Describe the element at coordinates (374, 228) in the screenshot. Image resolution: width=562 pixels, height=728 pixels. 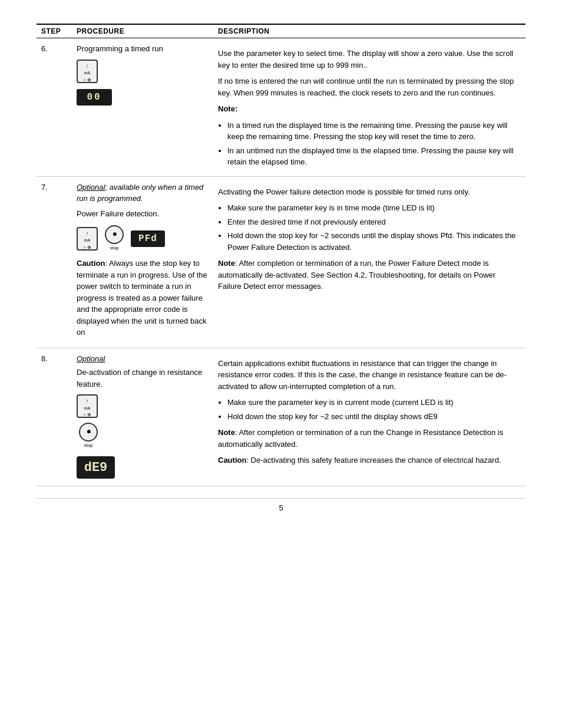
I see `bullet-list-7: Make sure the parameter key is in time m…` at that location.